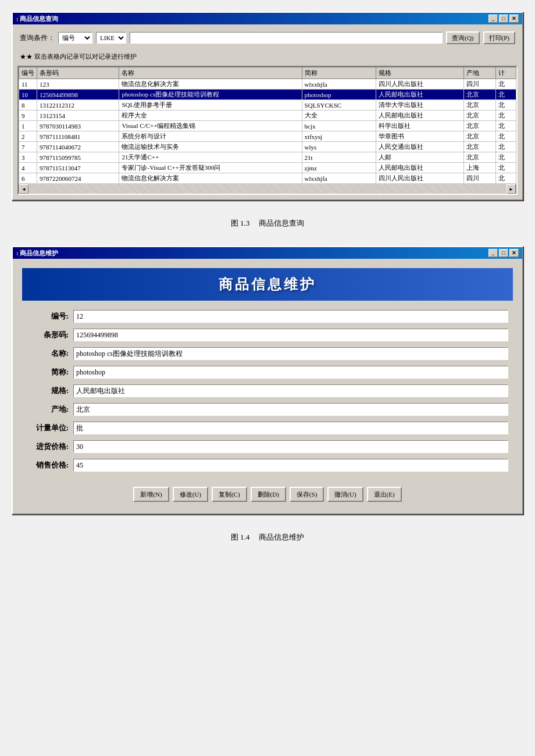  Describe the element at coordinates (339, 95) in the screenshot. I see `table-cell: photoshop` at that location.